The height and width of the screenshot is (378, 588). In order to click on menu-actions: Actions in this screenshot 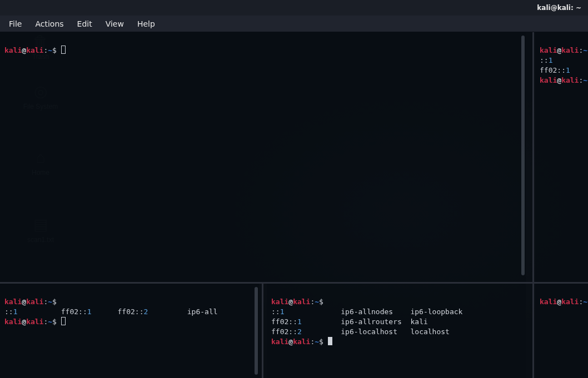, I will do `click(49, 24)`.